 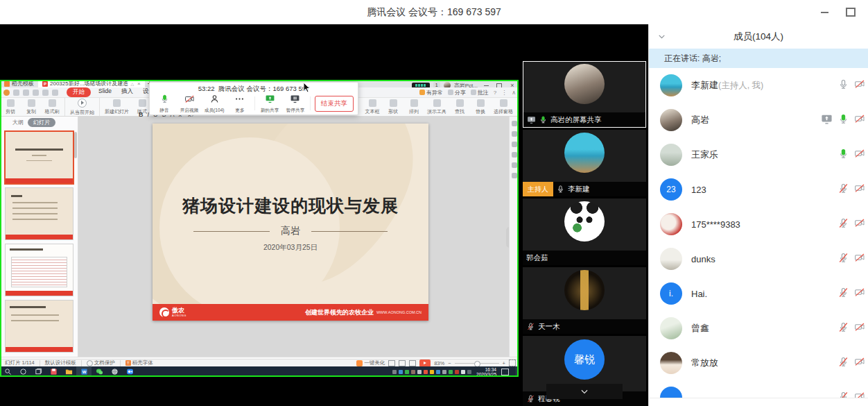 What do you see at coordinates (295, 104) in the screenshot?
I see `toolbar-button-pause-share: 暂停共享` at bounding box center [295, 104].